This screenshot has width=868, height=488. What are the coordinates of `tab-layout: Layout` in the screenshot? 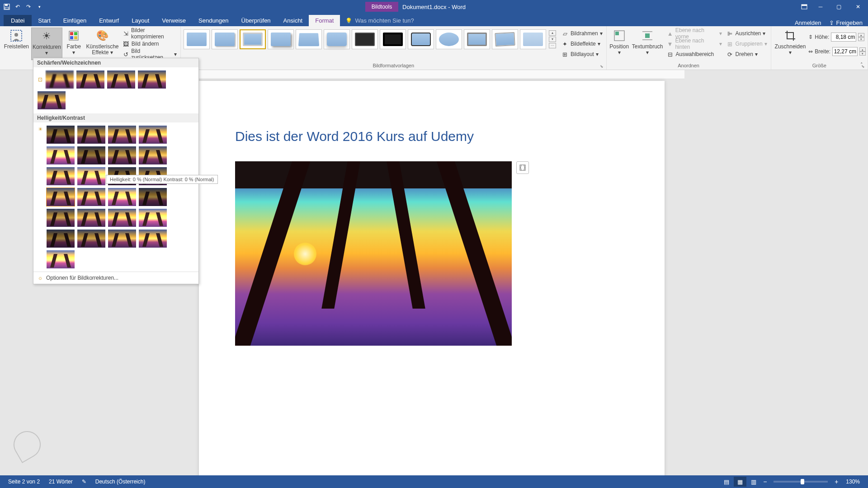 It's located at (140, 21).